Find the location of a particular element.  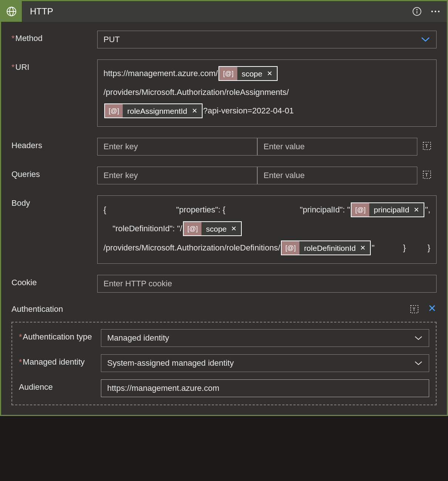

queries-row is located at coordinates (257, 175).